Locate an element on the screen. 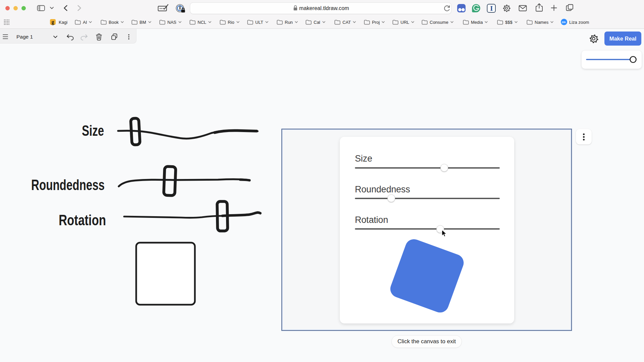 This screenshot has width=644, height=362. svg-text: g is located at coordinates (53, 22).